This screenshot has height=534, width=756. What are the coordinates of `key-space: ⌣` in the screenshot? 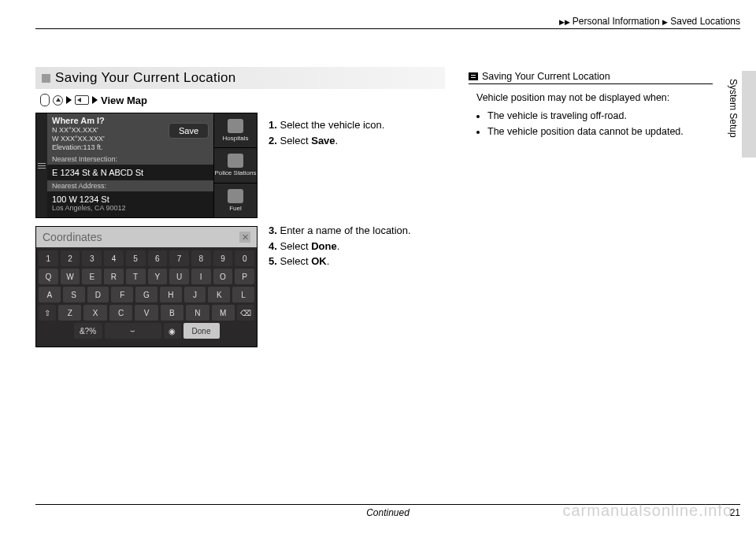 It's located at (133, 331).